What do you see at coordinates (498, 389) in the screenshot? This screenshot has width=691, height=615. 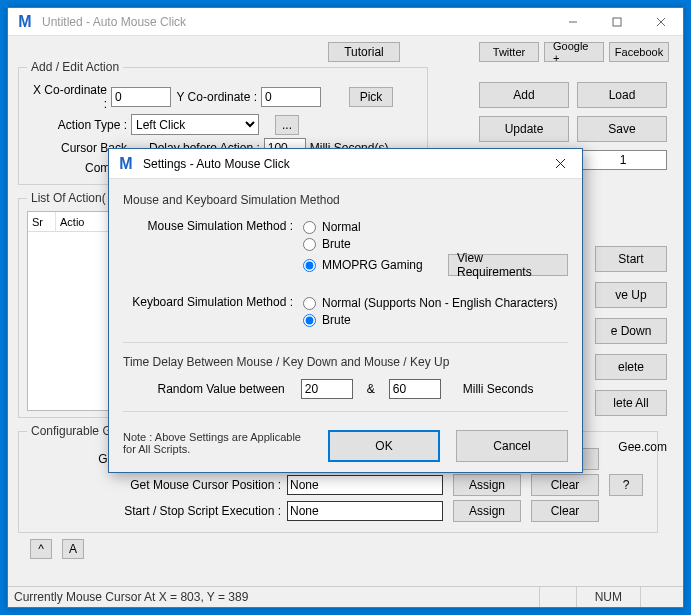 I see `ms-label: Milli Seconds` at bounding box center [498, 389].